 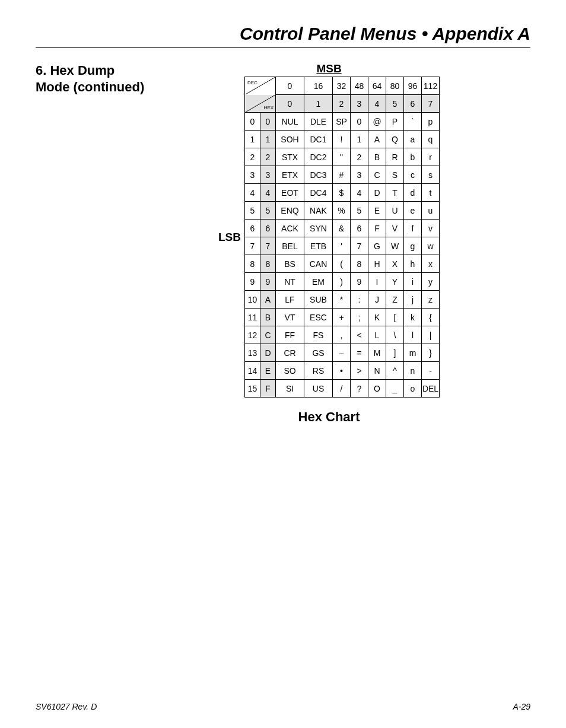 I want to click on cell: k, so click(x=413, y=317).